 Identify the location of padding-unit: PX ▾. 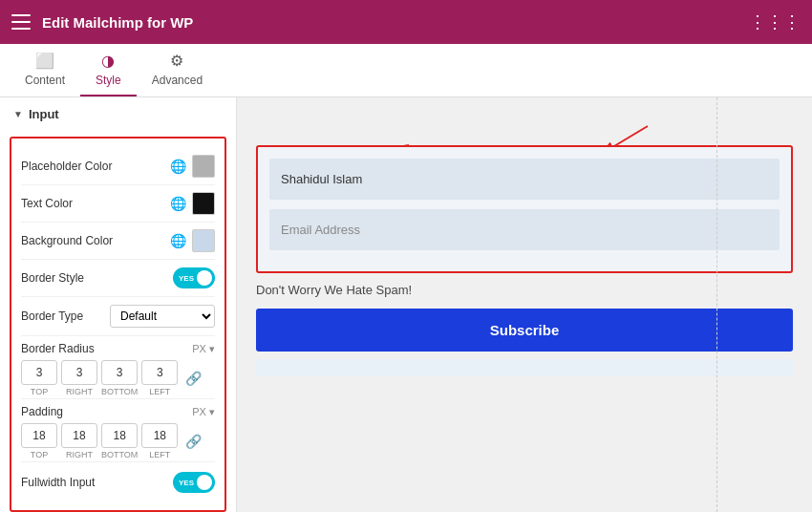
(203, 413).